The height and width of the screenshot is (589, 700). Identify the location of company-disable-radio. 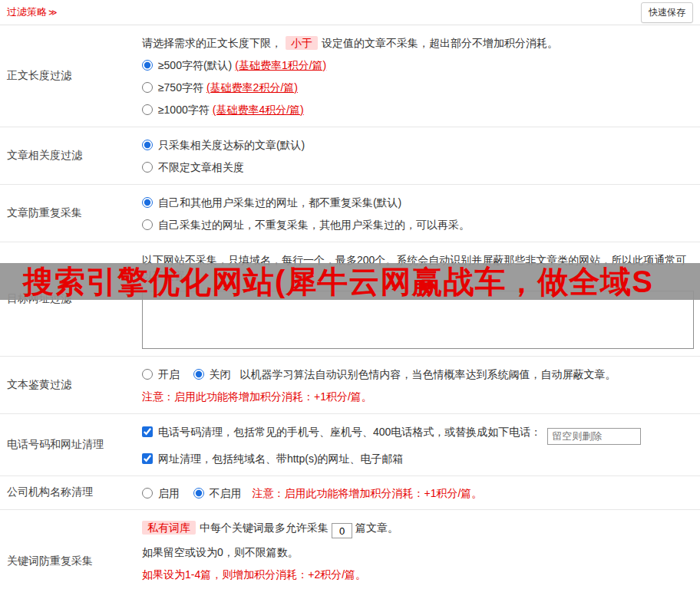
(199, 493).